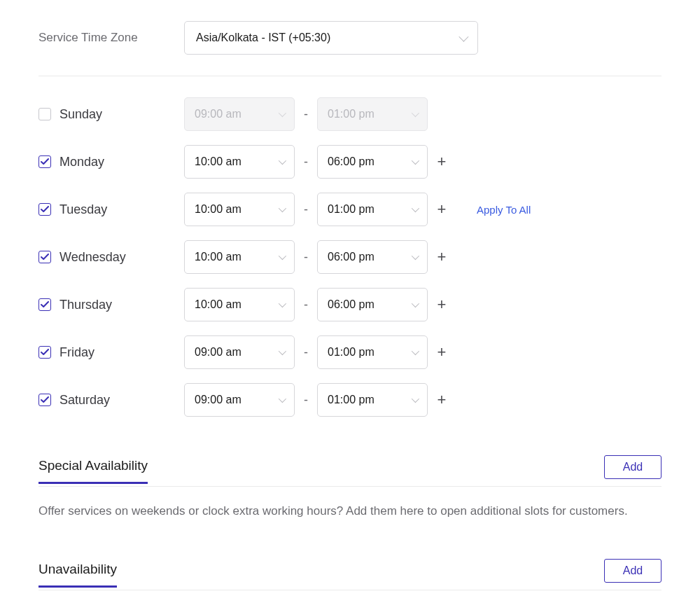 The height and width of the screenshot is (610, 700). I want to click on day-row: Monday10:00 am-06:00 pm+, so click(350, 162).